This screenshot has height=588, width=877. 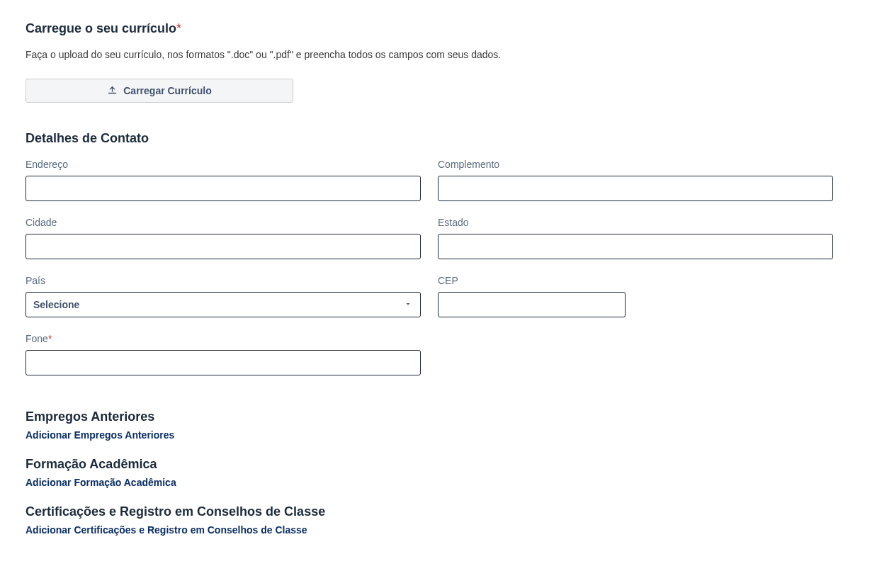 What do you see at coordinates (223, 354) in the screenshot?
I see `phone-field-wrap: Fone*` at bounding box center [223, 354].